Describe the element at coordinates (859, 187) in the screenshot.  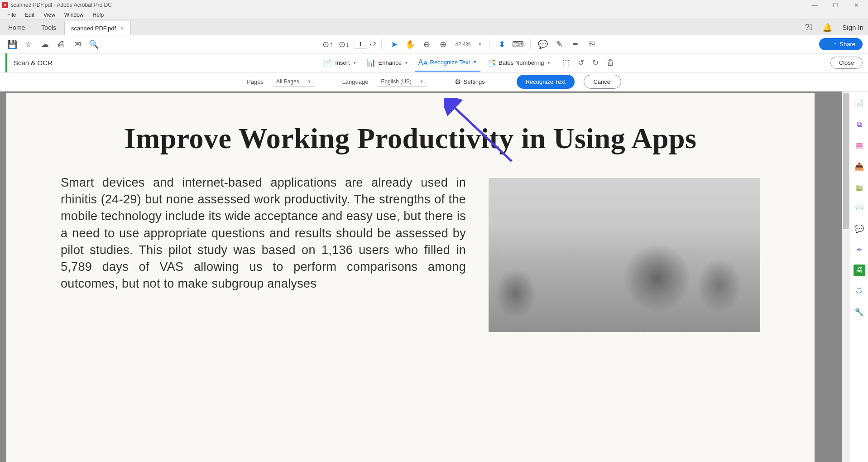
I see `organize-icon: ▦` at that location.